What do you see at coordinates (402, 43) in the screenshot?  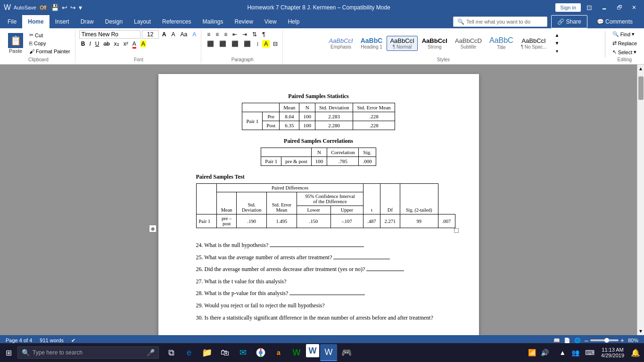 I see `style-normal: AaBbCcI ¶ Normal` at bounding box center [402, 43].